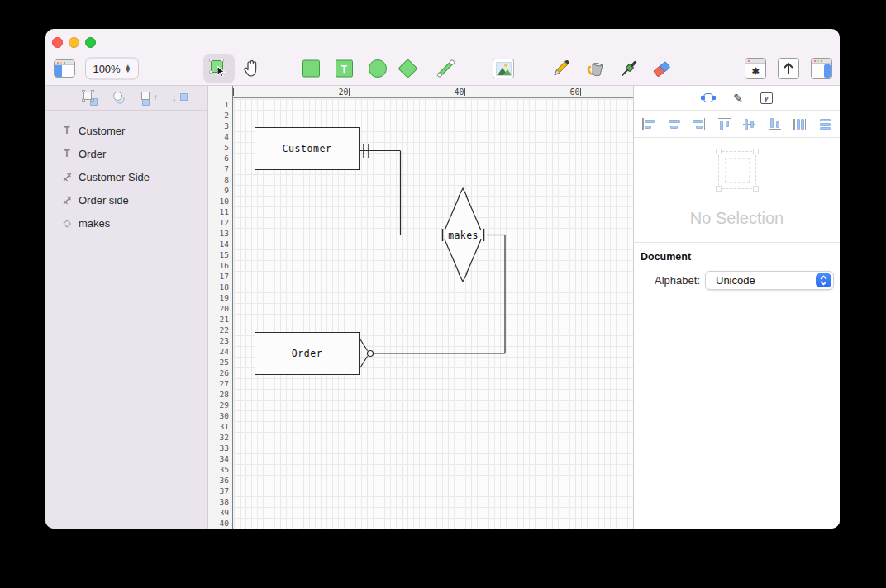  What do you see at coordinates (344, 69) in the screenshot?
I see `text-icon: T` at bounding box center [344, 69].